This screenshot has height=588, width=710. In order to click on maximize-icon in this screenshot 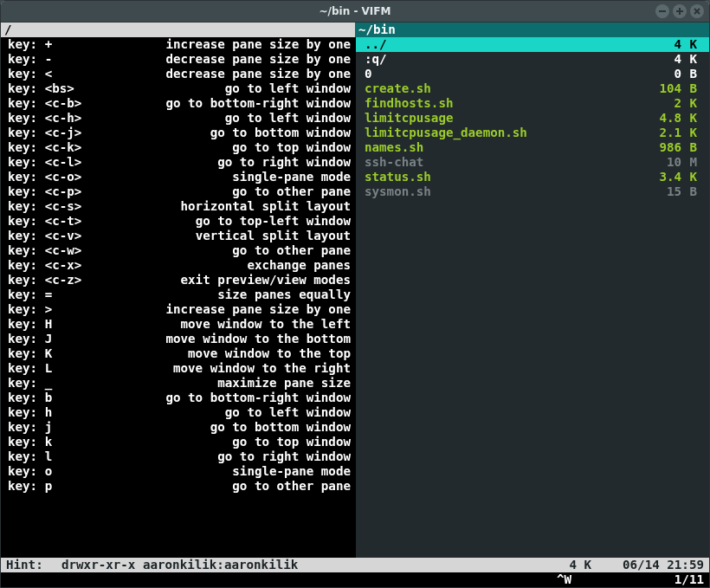, I will do `click(680, 11)`.